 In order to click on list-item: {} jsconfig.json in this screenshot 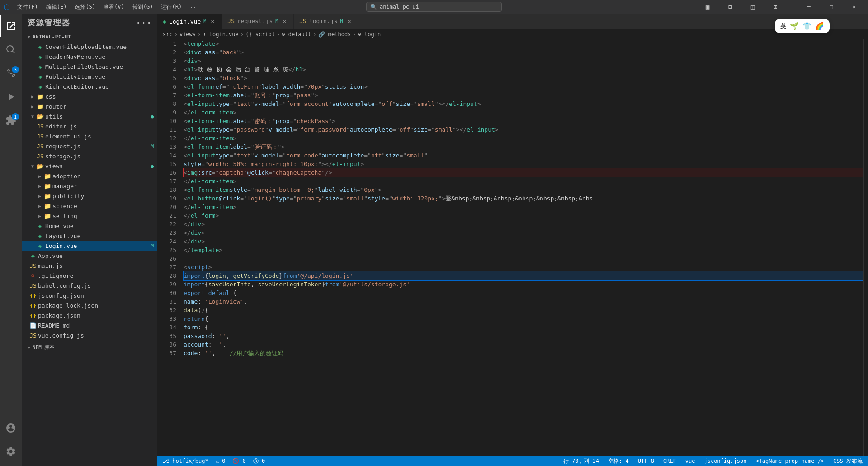, I will do `click(90, 295)`.